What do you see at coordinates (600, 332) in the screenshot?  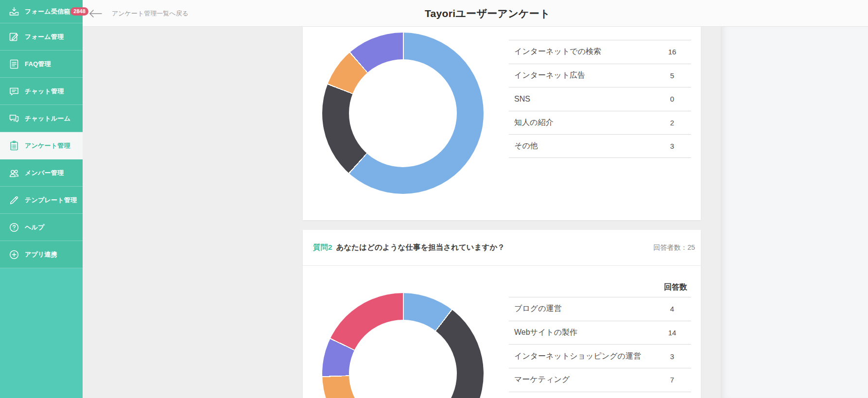 I see `table-row: Webサイトの製作 14` at bounding box center [600, 332].